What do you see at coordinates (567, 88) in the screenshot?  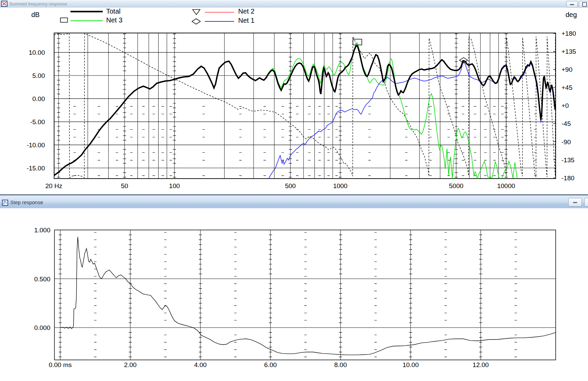 I see `y-right-tick-label: +45` at bounding box center [567, 88].